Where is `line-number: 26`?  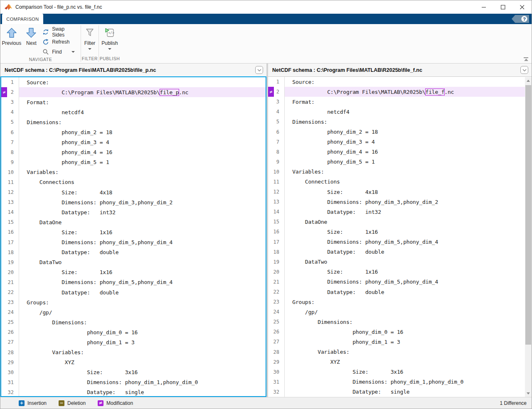 line-number: 26 is located at coordinates (276, 332).